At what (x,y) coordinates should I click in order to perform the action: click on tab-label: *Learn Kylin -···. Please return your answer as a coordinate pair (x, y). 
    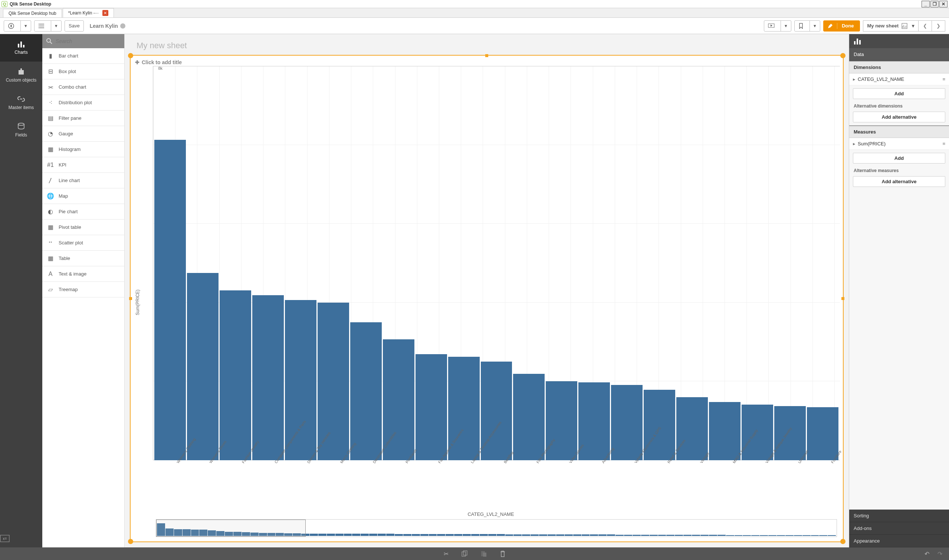
    Looking at the image, I should click on (83, 13).